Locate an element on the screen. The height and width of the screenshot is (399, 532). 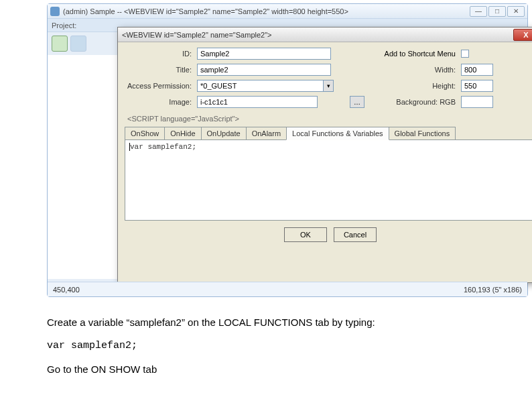
label-shortcut: Add to Shortcut Menu is located at coordinates (420, 54).